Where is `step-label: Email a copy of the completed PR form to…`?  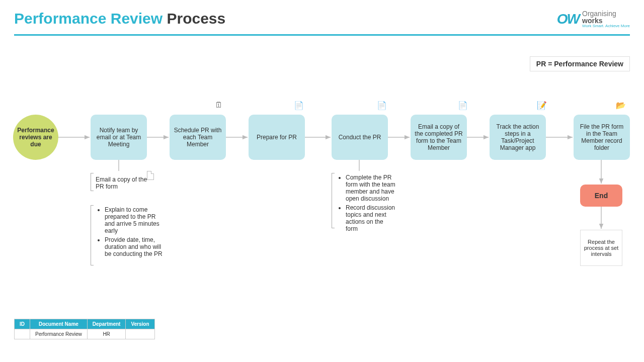 step-label: Email a copy of the completed PR form to… is located at coordinates (439, 137).